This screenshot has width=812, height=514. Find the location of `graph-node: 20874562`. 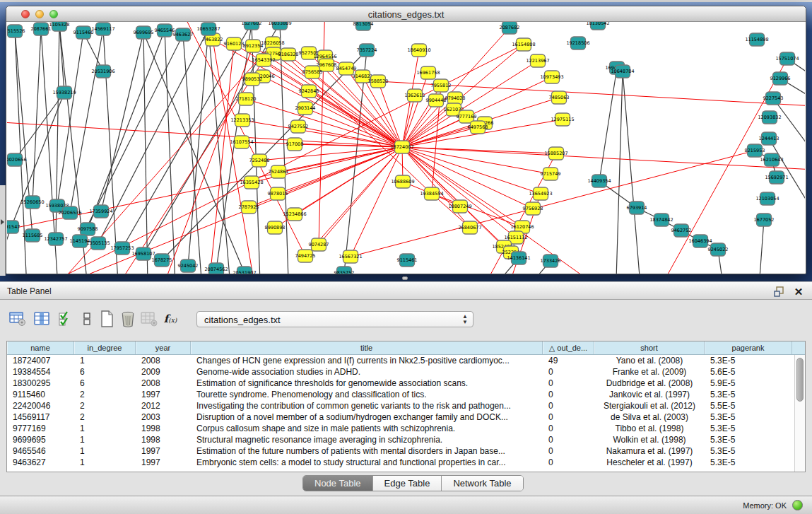

graph-node: 20874562 is located at coordinates (216, 269).